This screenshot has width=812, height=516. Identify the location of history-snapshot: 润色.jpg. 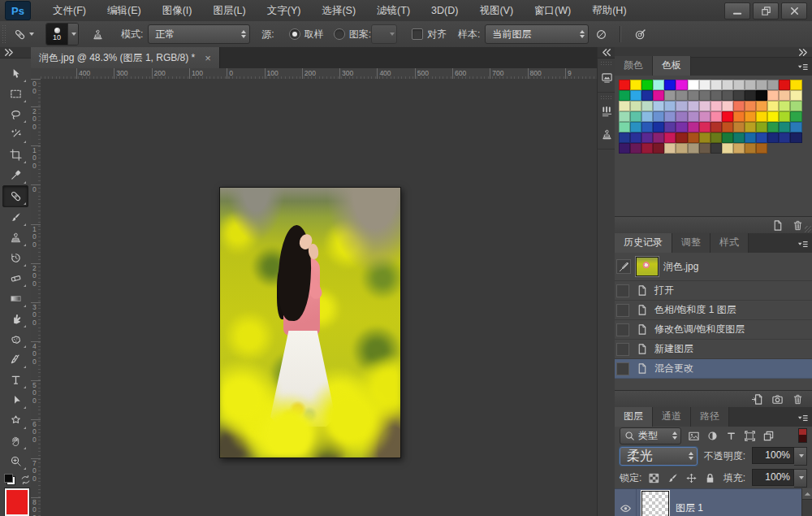
(713, 267).